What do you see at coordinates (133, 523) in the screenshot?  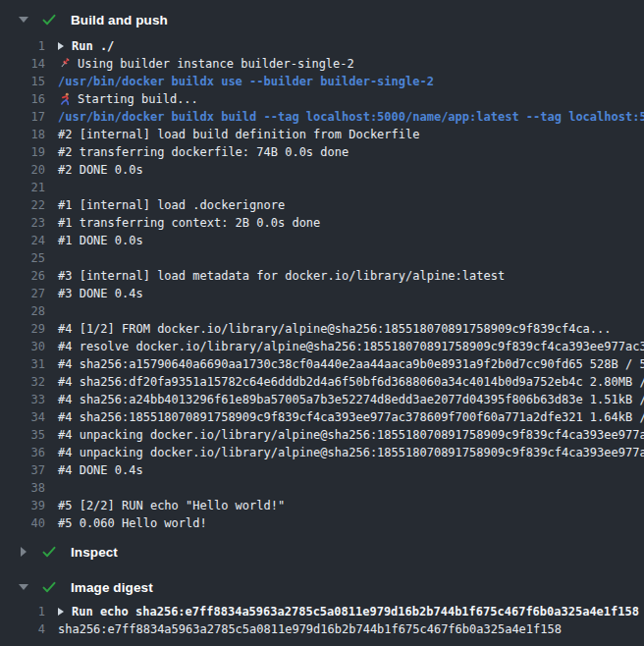 I see `line-text: #5 0.060 Hello world!` at bounding box center [133, 523].